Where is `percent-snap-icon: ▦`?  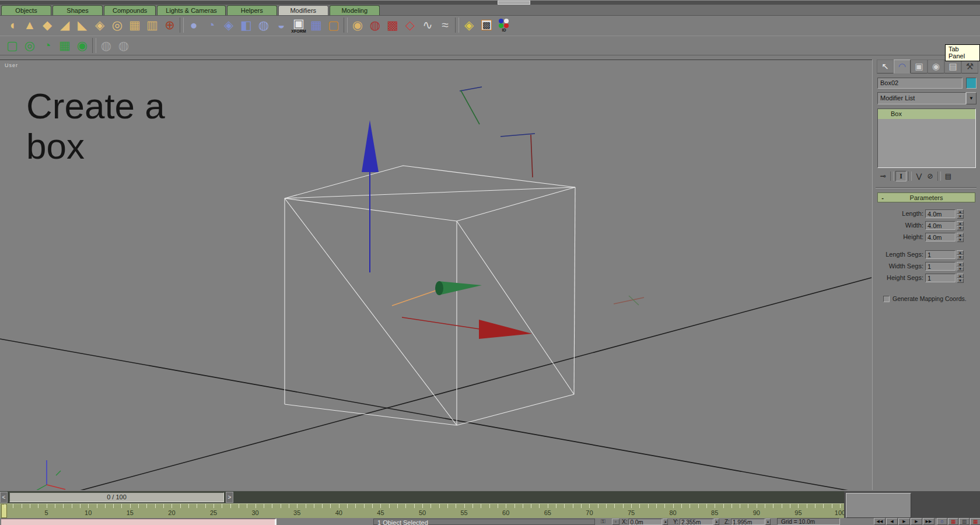 percent-snap-icon: ▦ is located at coordinates (65, 46).